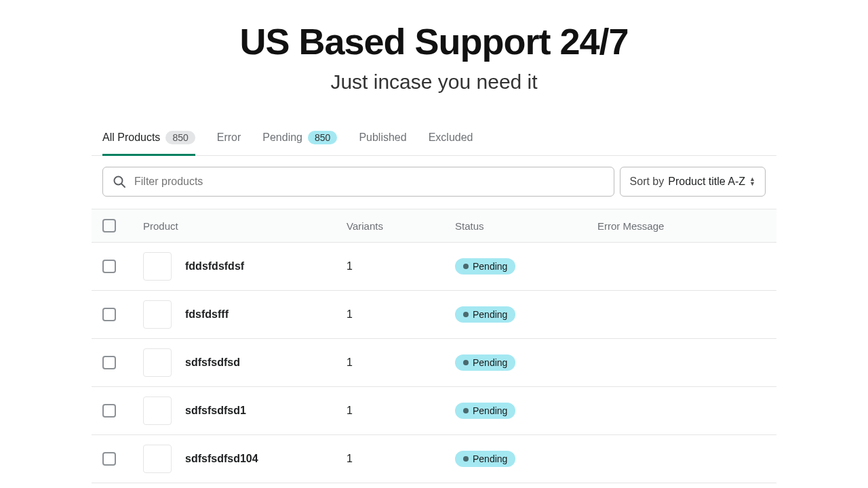 The image size is (868, 488). What do you see at coordinates (434, 363) in the screenshot?
I see `table-row: sdfsfsdfsd1Pending` at bounding box center [434, 363].